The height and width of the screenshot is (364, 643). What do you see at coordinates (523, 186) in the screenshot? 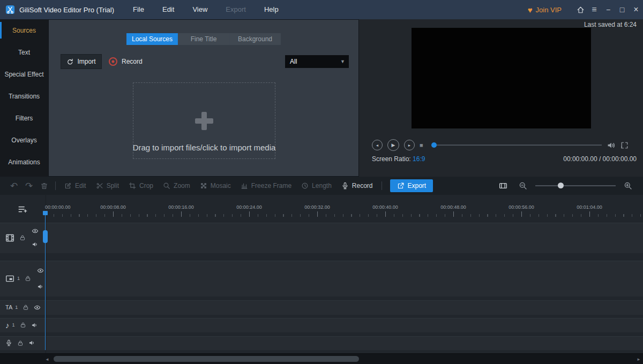
I see `timeline-zoom-out-button` at bounding box center [523, 186].